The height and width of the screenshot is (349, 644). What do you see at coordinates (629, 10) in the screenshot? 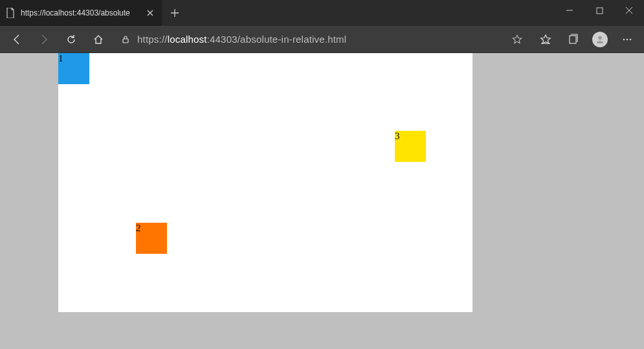
I see `window-close-button` at bounding box center [629, 10].